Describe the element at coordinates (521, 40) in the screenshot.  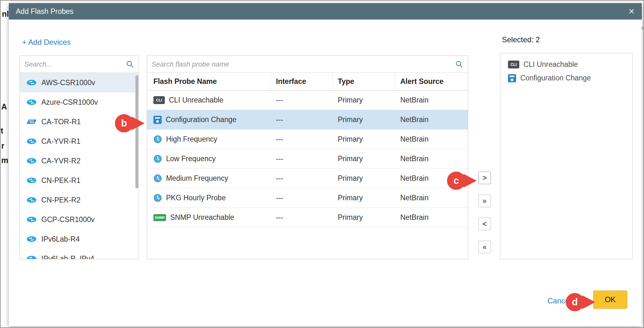
I see `selected-count-label: Selected: 2` at that location.